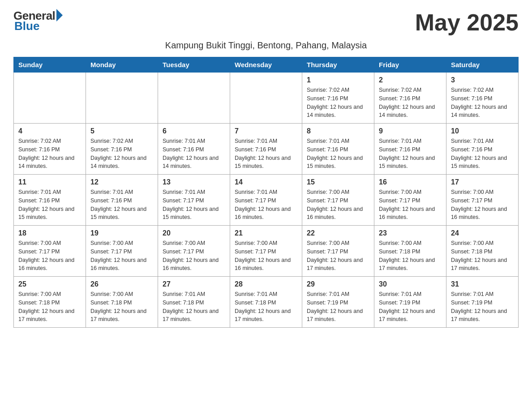 Image resolution: width=532 pixels, height=411 pixels. Describe the element at coordinates (194, 65) in the screenshot. I see `calendar-header-tuesday: Tuesday` at that location.